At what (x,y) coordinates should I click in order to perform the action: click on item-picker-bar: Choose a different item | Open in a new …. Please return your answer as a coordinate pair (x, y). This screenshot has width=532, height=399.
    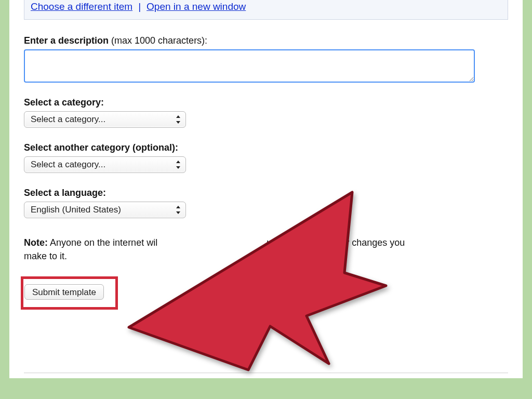
    Looking at the image, I should click on (266, 10).